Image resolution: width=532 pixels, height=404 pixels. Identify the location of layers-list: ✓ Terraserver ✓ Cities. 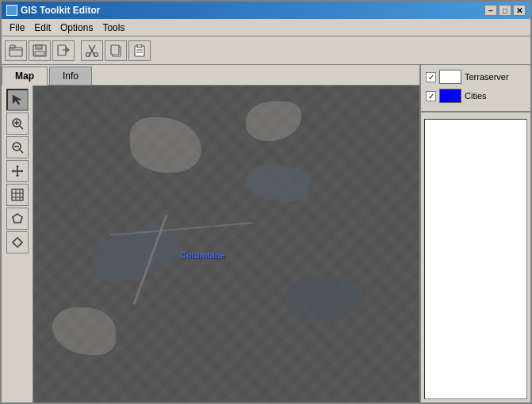
(476, 86).